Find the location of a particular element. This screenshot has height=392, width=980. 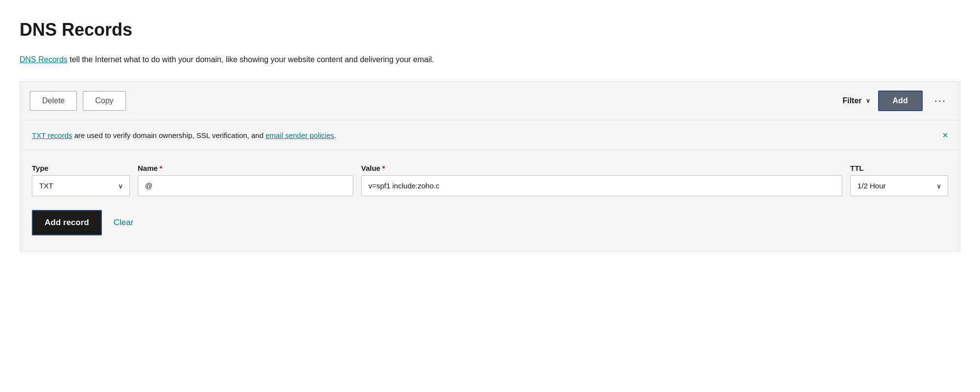

toolbar-left: Delete Copy is located at coordinates (436, 101).